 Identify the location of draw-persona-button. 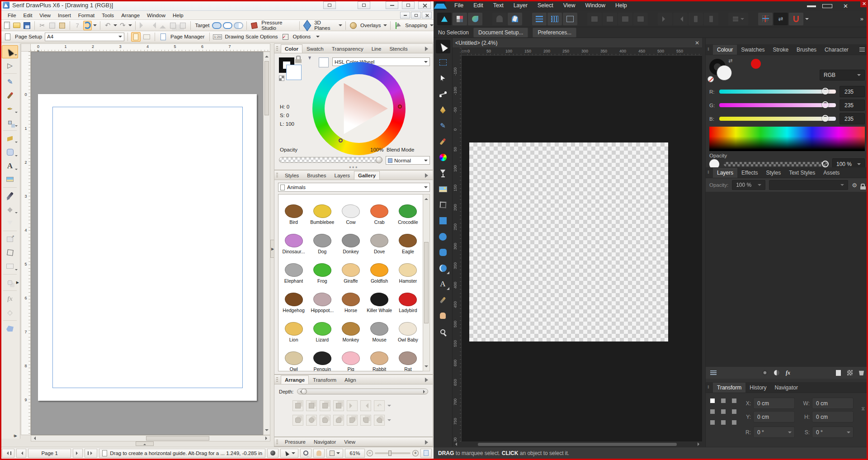
(444, 19).